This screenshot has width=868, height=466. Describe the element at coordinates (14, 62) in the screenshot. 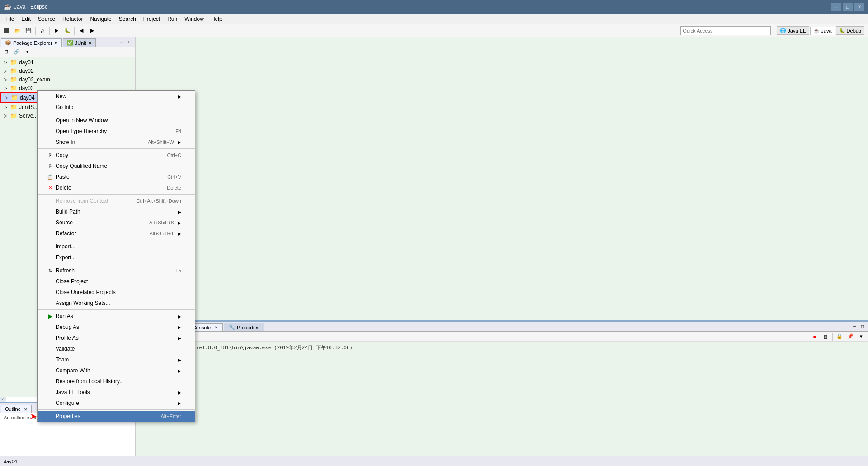

I see `folder-icon-day01: 📁` at that location.